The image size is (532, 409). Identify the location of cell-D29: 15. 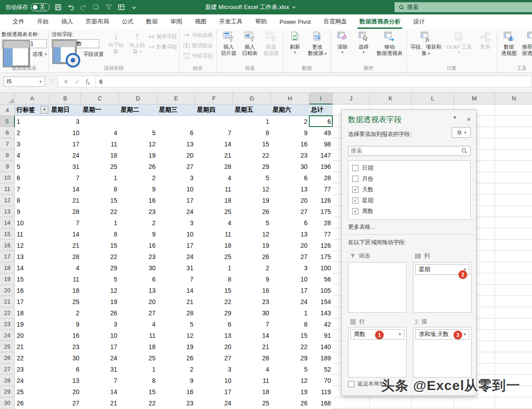
(138, 392).